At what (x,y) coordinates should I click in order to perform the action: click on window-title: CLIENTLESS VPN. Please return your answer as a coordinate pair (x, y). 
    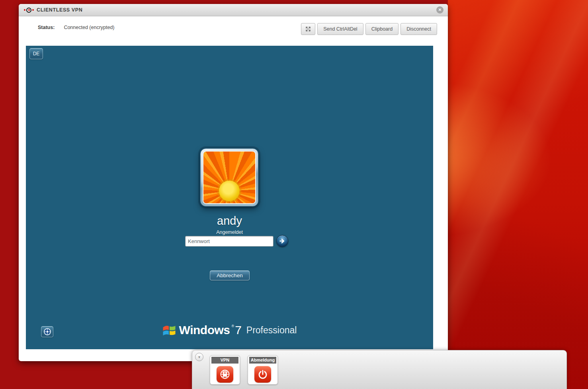
    Looking at the image, I should click on (60, 10).